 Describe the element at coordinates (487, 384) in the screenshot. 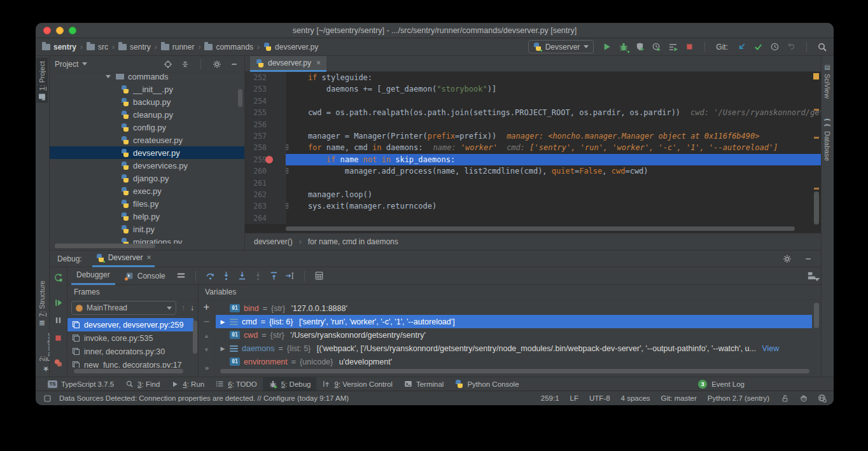

I see `toolwindow-button-python-console: Python Console` at that location.